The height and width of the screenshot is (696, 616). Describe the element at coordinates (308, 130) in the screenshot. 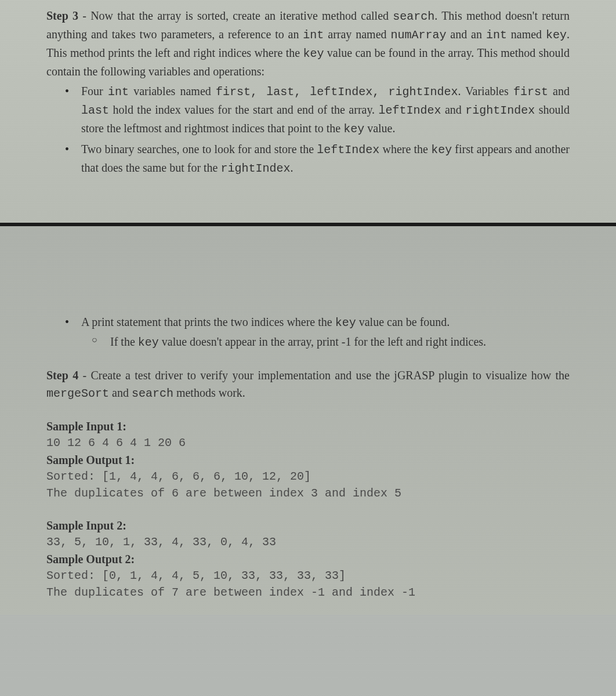

I see `step3-bullets: Four int variables named first, last, le…` at that location.